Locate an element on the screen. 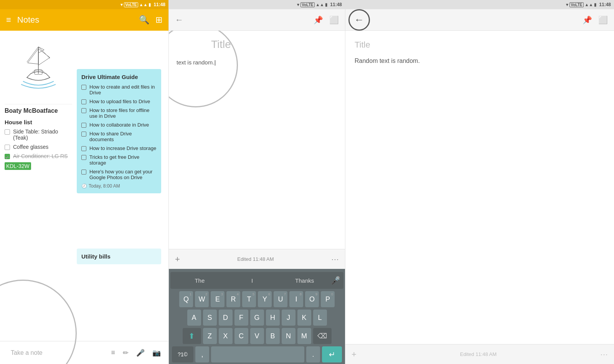 This screenshot has width=614, height=364. mic-icon: 🎤 is located at coordinates (140, 353).